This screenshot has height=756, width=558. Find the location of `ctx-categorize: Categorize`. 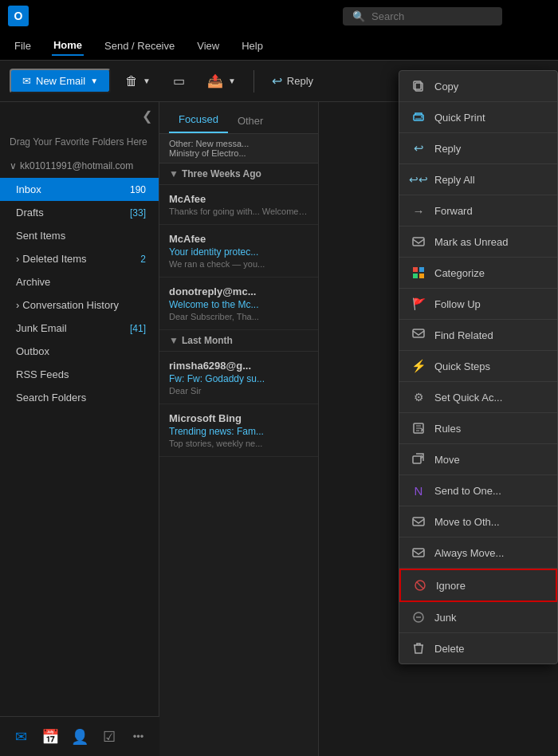

ctx-categorize: Categorize is located at coordinates (478, 273).